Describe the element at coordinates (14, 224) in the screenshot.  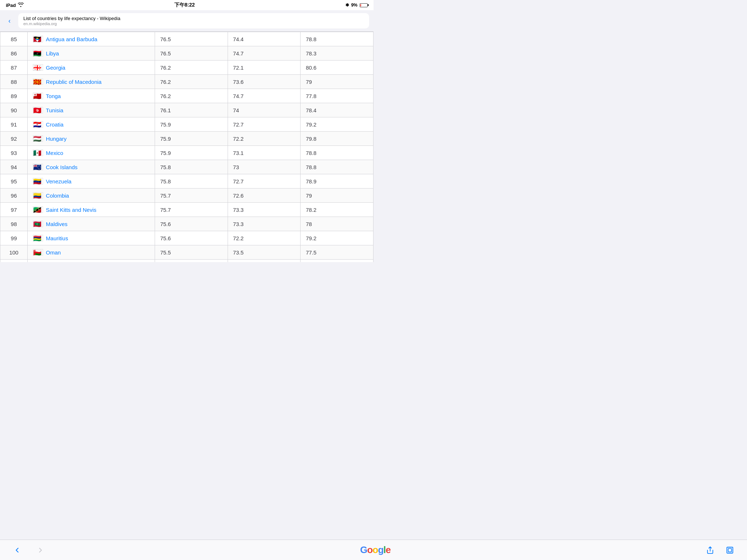
I see `rank-cell: 98` at that location.